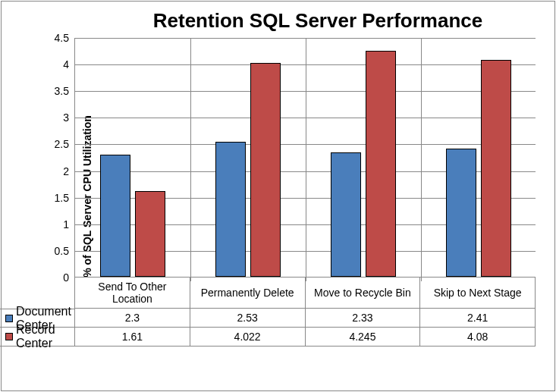 This screenshot has width=556, height=392. Describe the element at coordinates (318, 21) in the screenshot. I see `chart-title: Retention SQL Server Performance` at that location.